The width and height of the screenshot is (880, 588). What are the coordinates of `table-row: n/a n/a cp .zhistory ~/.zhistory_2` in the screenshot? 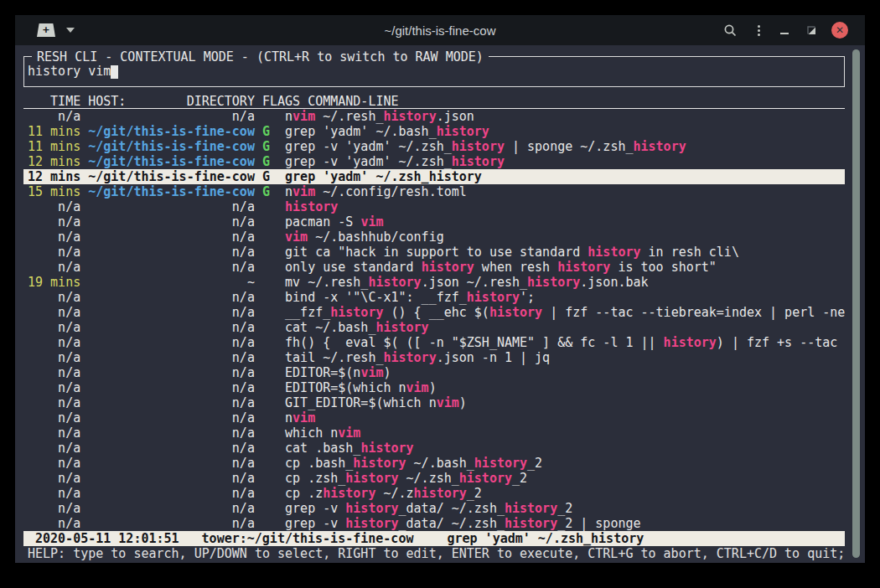 It's located at (434, 493).